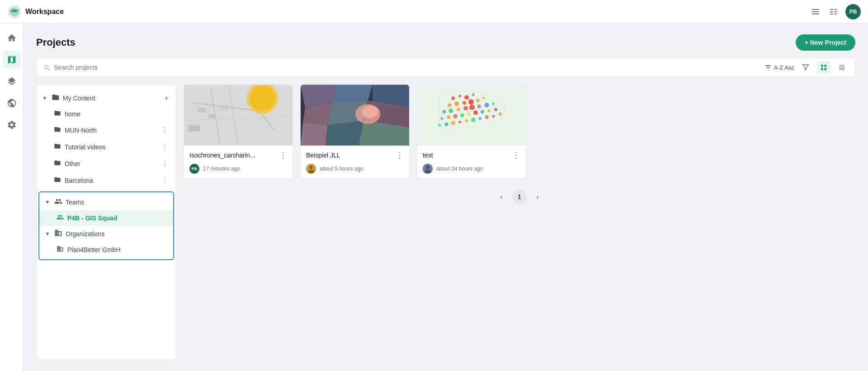 The width and height of the screenshot is (868, 371). Describe the element at coordinates (111, 130) in the screenshot. I see `mun-north-label: MUN-North` at that location.